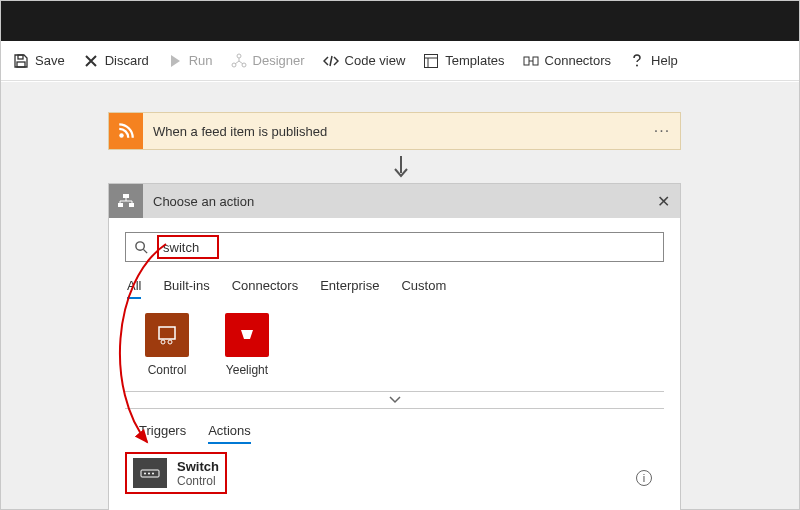 The height and width of the screenshot is (510, 800). Describe the element at coordinates (150, 473) in the screenshot. I see `switch-icon` at that location.